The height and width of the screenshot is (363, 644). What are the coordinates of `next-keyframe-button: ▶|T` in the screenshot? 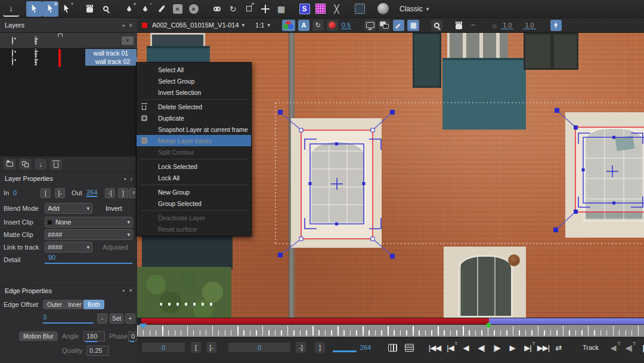 It's located at (528, 347).